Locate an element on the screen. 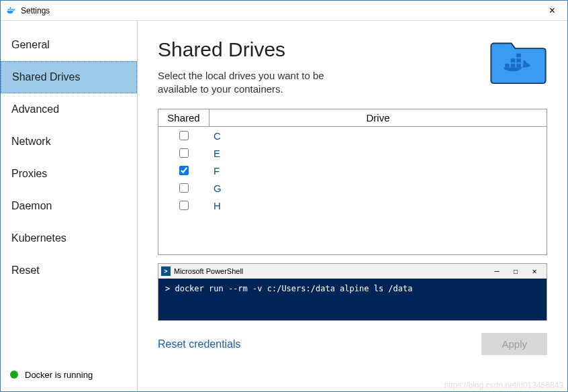 The width and height of the screenshot is (568, 392). col-header-drive: Drive is located at coordinates (378, 118).